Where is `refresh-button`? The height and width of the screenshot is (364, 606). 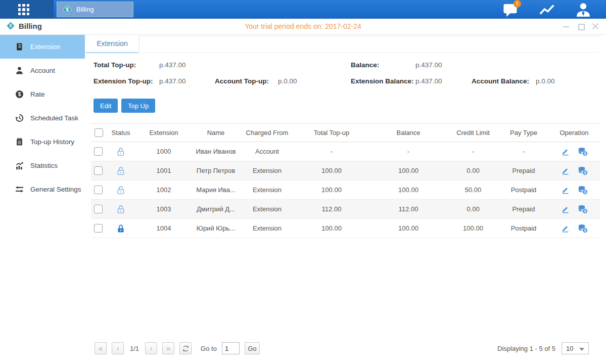
refresh-button is located at coordinates (185, 348).